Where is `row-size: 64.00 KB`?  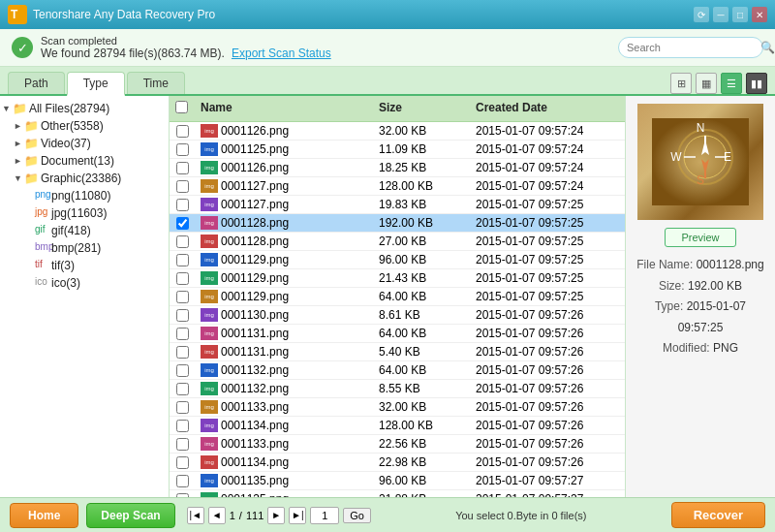
row-size: 64.00 KB is located at coordinates (421, 333).